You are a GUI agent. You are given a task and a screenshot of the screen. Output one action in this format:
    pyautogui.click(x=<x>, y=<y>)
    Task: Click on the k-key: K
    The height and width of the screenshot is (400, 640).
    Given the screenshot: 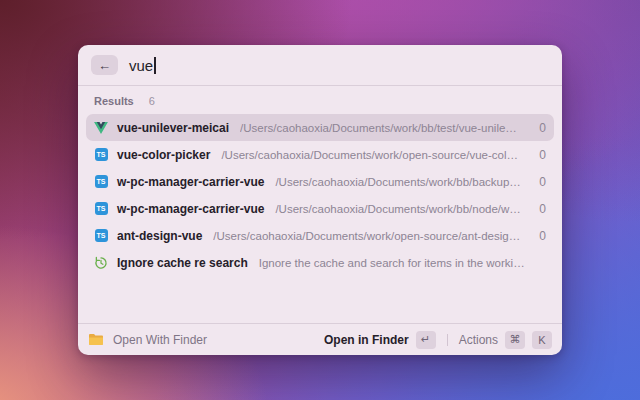 What is the action you would take?
    pyautogui.click(x=542, y=340)
    